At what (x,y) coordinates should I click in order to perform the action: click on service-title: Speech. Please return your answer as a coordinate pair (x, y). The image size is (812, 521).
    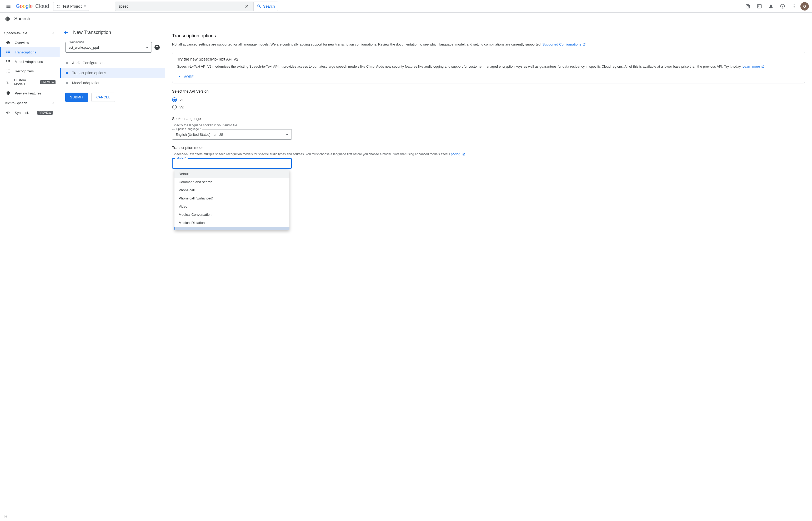
    Looking at the image, I should click on (22, 19).